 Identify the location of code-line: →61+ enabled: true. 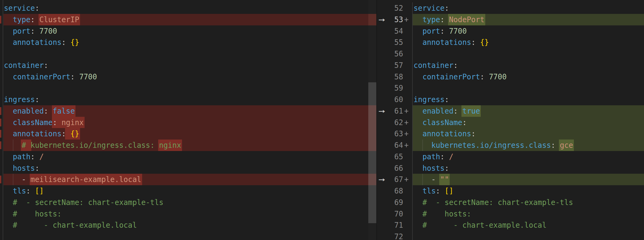
(510, 111).